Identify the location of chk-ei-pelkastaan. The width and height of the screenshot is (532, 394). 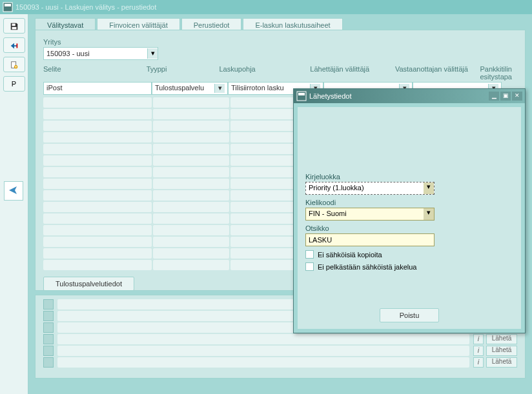
(310, 267).